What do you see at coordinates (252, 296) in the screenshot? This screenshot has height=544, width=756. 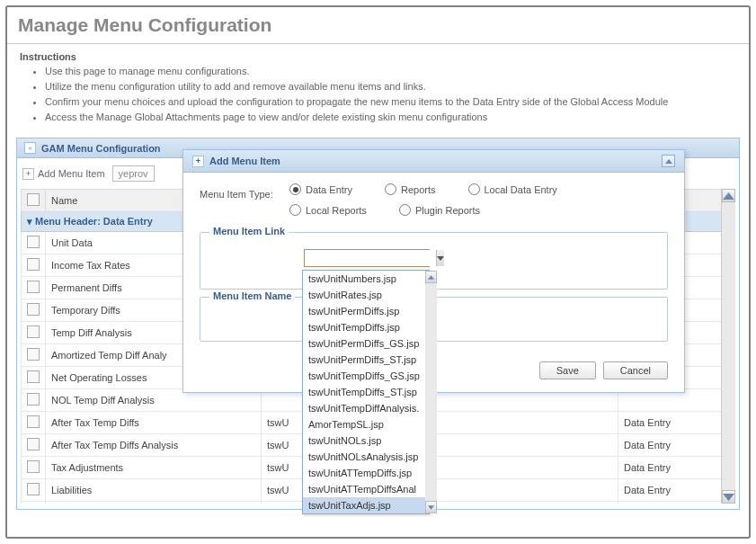 I see `name-legend: Menu Item Name` at bounding box center [252, 296].